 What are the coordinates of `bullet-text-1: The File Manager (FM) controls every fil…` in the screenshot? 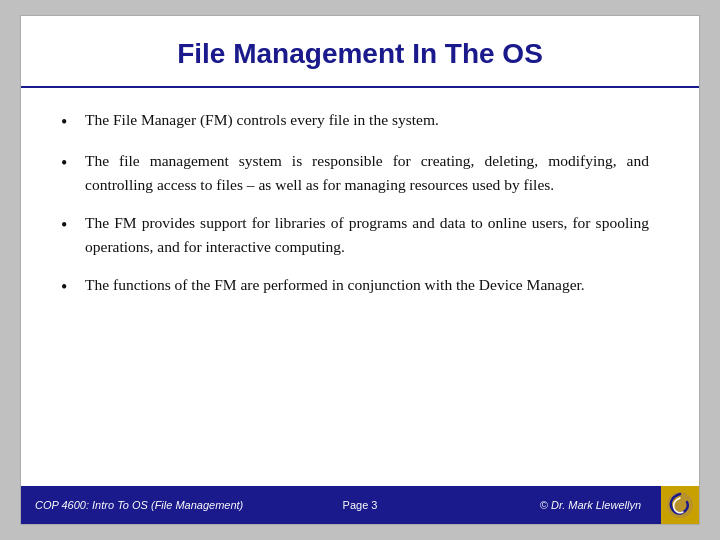 It's located at (367, 120).